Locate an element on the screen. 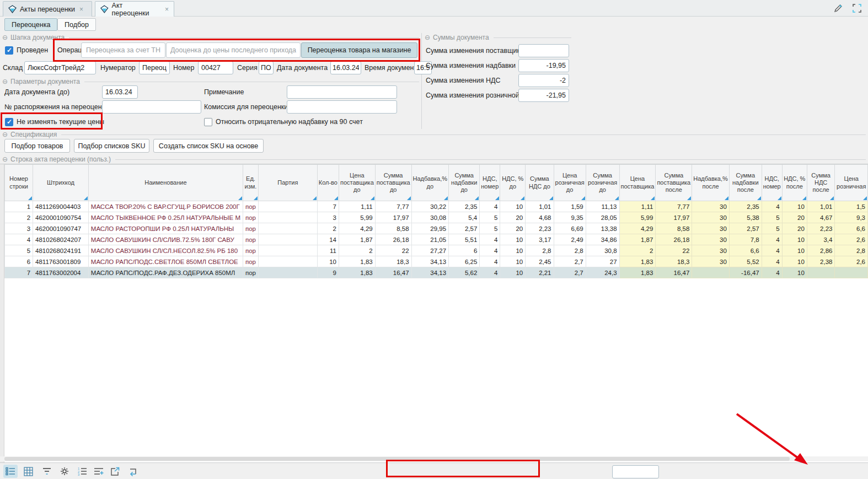 This screenshot has height=479, width=868. column-header: Партия is located at coordinates (288, 183).